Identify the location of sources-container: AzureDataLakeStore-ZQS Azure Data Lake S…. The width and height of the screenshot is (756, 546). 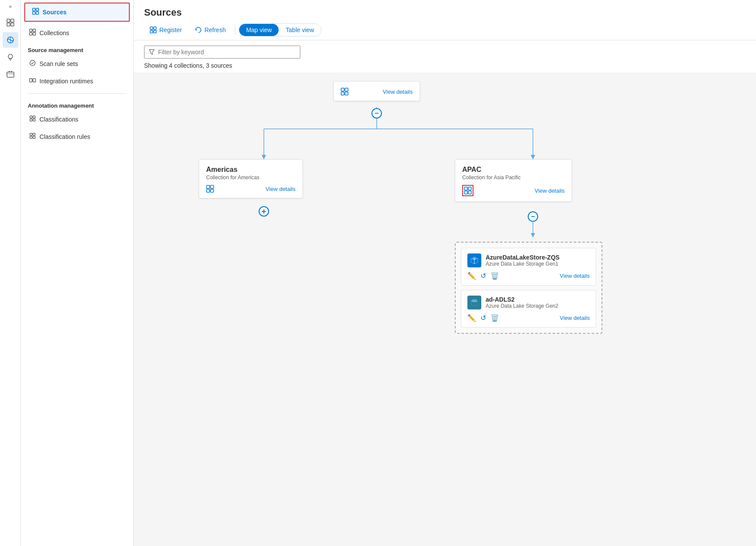
(529, 288).